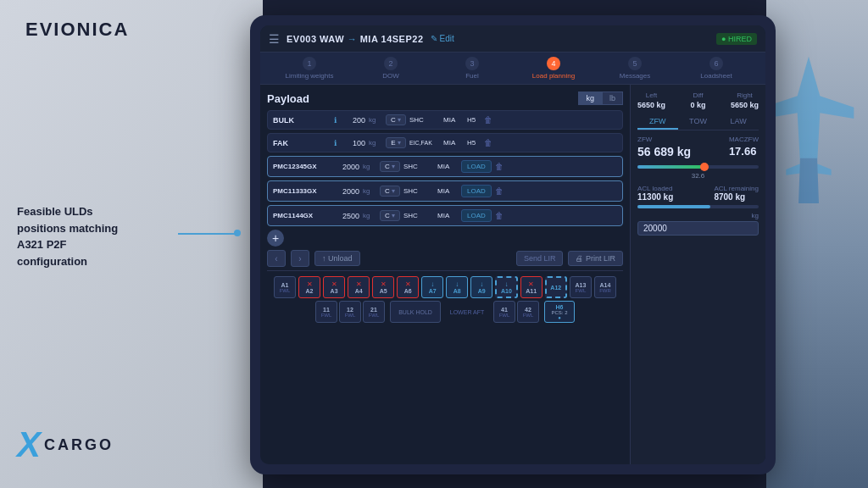  I want to click on delete-icon-pmc3: 🗑, so click(499, 215).